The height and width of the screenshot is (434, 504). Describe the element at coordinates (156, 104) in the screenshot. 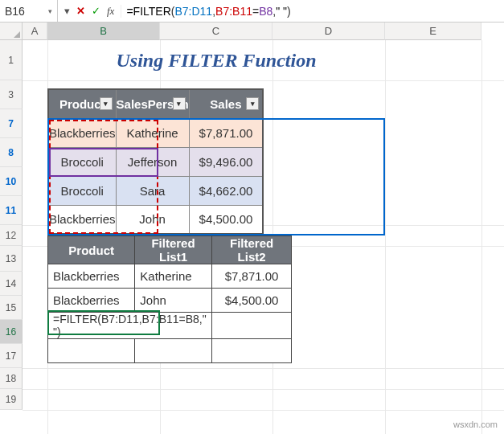

I see `table-header-row: Product▾ SalesPerson▾ Sales▾` at that location.